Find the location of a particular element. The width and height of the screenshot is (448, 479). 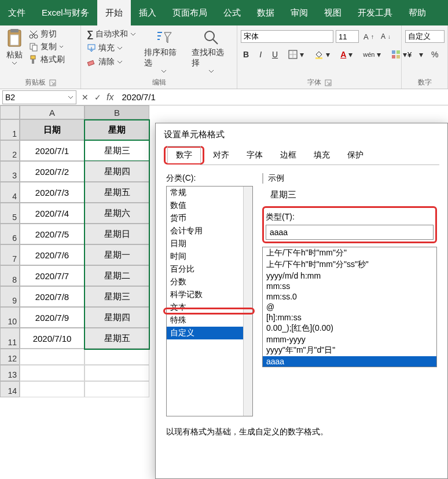

row-header: 7 is located at coordinates (10, 255).